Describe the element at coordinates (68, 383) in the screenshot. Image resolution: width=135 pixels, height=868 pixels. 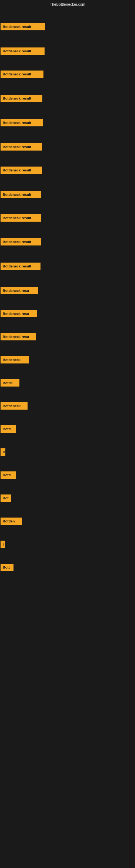
I see `bar-row-15: Bottle` at that location.